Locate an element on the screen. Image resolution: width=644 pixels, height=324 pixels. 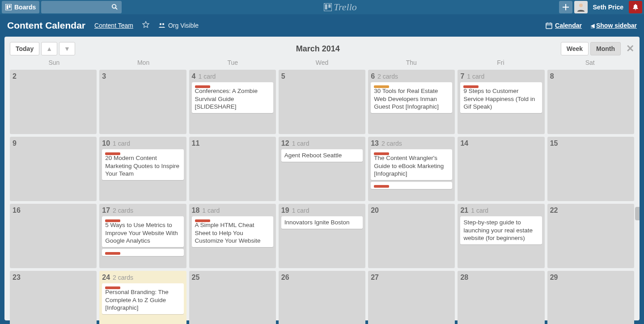
cell-date: 18 is located at coordinates (196, 210).